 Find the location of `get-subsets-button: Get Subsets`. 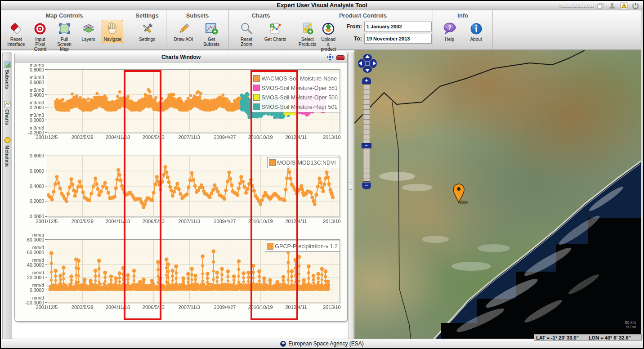

get-subsets-button: Get Subsets is located at coordinates (211, 34).